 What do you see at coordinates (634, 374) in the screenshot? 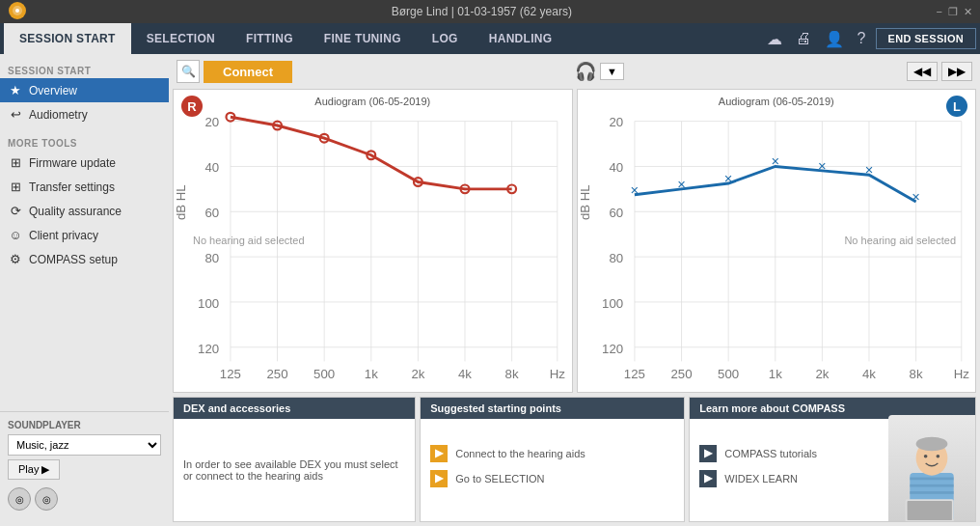
I see `svg-text: 125` at bounding box center [634, 374].